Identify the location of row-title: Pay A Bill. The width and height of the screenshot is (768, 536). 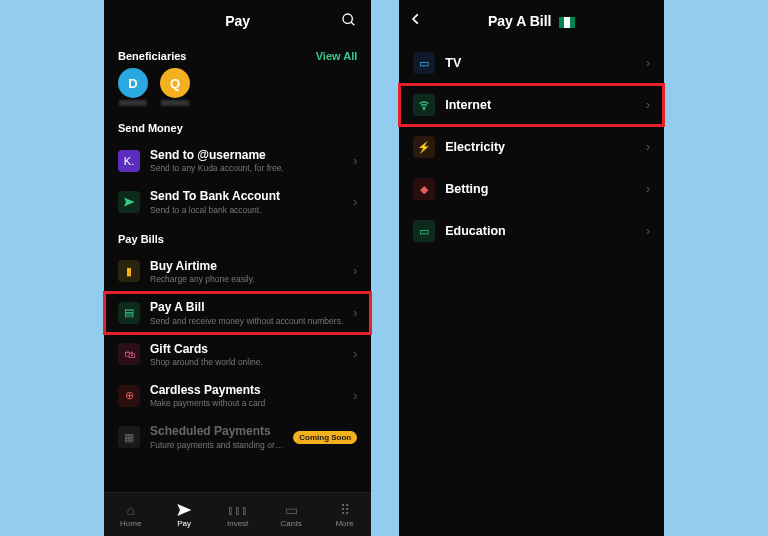
(246, 307).